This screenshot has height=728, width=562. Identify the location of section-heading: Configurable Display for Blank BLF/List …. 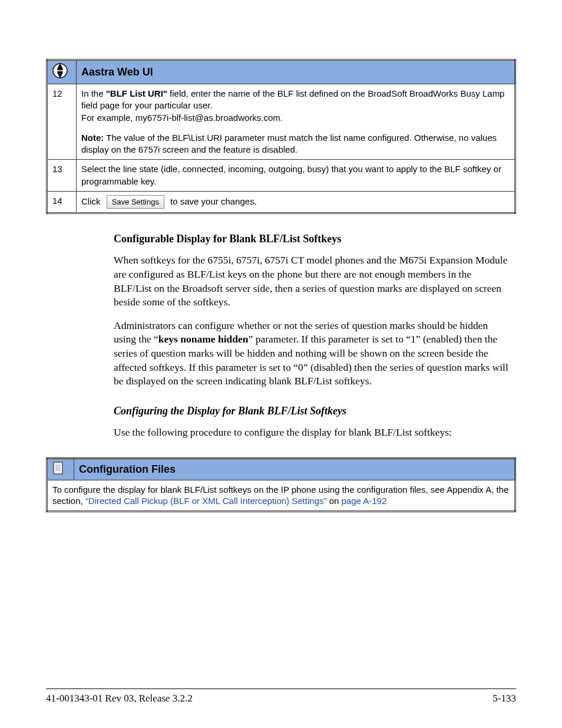
(312, 239).